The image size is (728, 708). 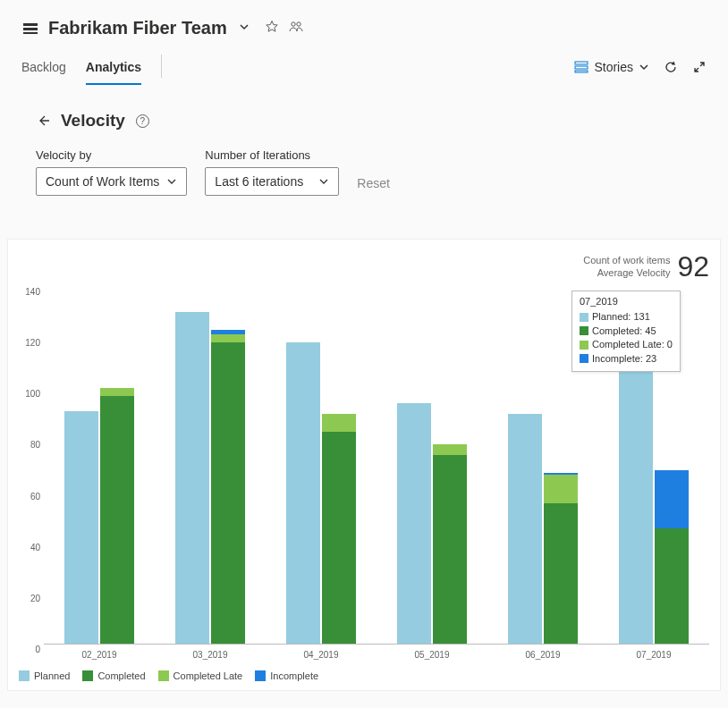 I want to click on tab-analytics: Analytics, so click(x=114, y=72).